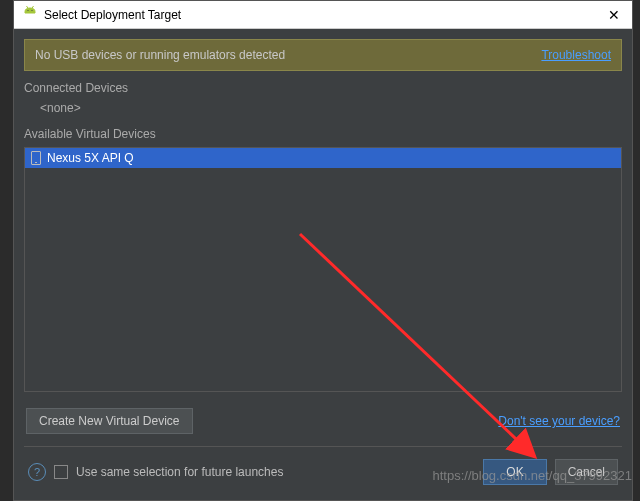  What do you see at coordinates (323, 108) in the screenshot?
I see `connected-devices-none: <none>` at bounding box center [323, 108].